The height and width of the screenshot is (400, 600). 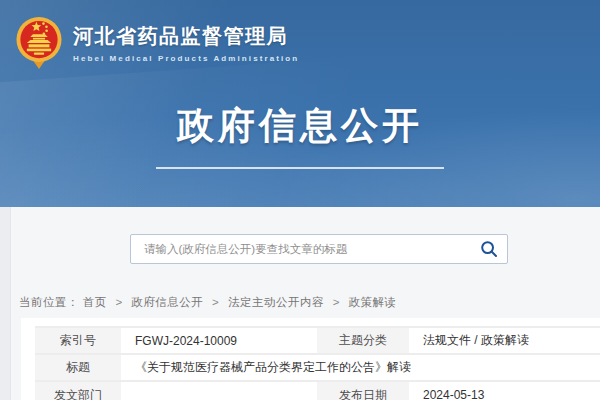 What do you see at coordinates (186, 36) in the screenshot?
I see `site-title: 河北省药品监督管理局` at bounding box center [186, 36].